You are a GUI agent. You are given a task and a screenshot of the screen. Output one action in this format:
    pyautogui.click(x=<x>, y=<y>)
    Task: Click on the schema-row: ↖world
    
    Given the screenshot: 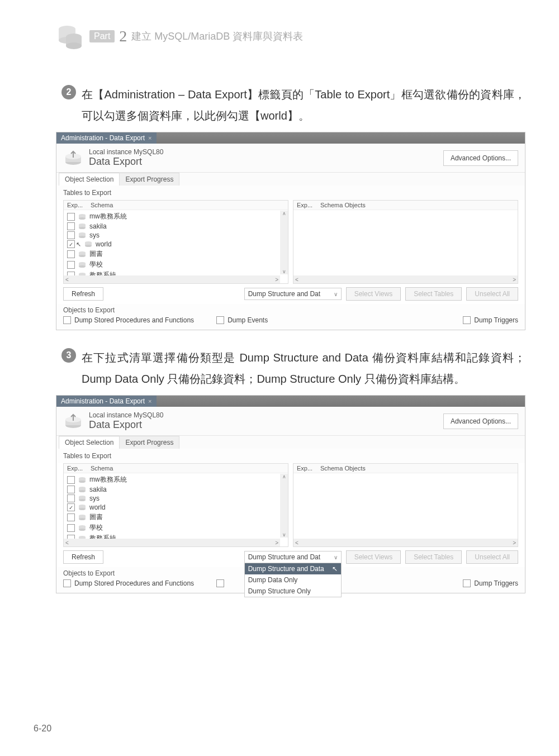 What is the action you would take?
    pyautogui.click(x=176, y=244)
    